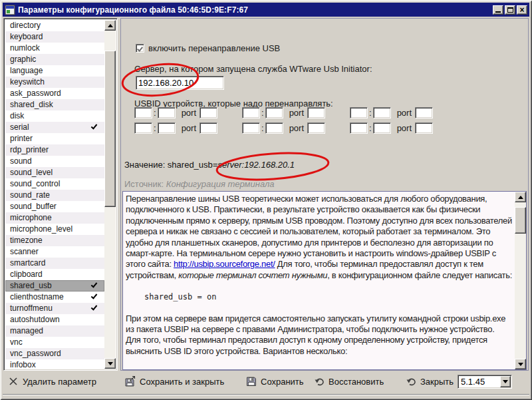 This screenshot has width=532, height=400. I want to click on sidebar-item-sound_level: sound_level, so click(55, 173).